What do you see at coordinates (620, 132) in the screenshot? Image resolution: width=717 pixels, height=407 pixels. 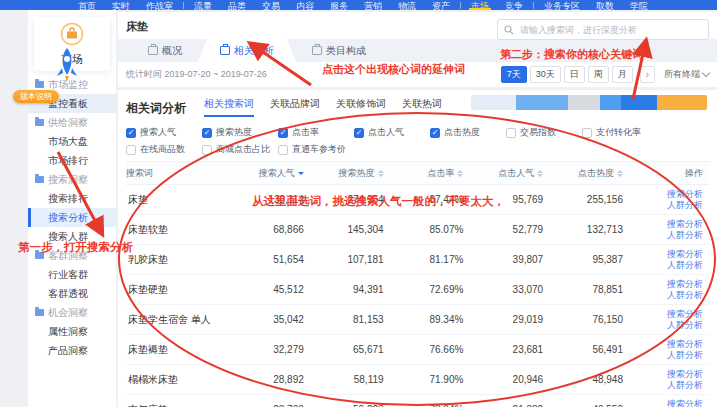 I see `metric-pay-conversion: 支付转化率` at bounding box center [620, 132].